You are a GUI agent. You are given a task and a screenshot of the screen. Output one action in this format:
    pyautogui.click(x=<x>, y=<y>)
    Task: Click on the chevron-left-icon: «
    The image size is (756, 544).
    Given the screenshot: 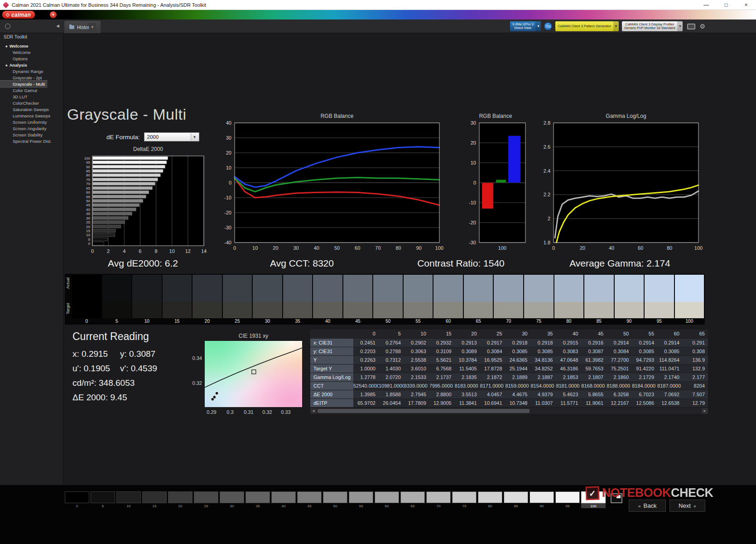 What is the action you would take?
    pyautogui.click(x=639, y=506)
    